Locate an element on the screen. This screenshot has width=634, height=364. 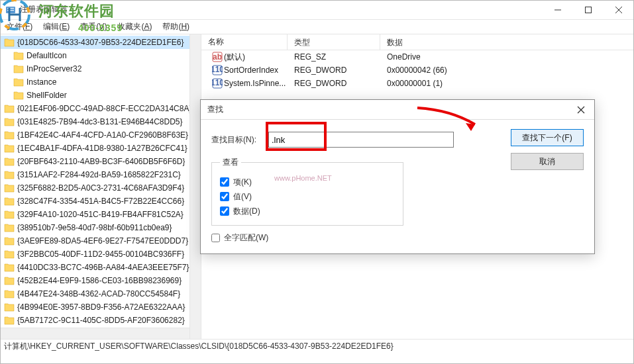
tree-label: {3151AAF2-F284-492d-BA59-1685822F231C} is located at coordinates (99, 175).